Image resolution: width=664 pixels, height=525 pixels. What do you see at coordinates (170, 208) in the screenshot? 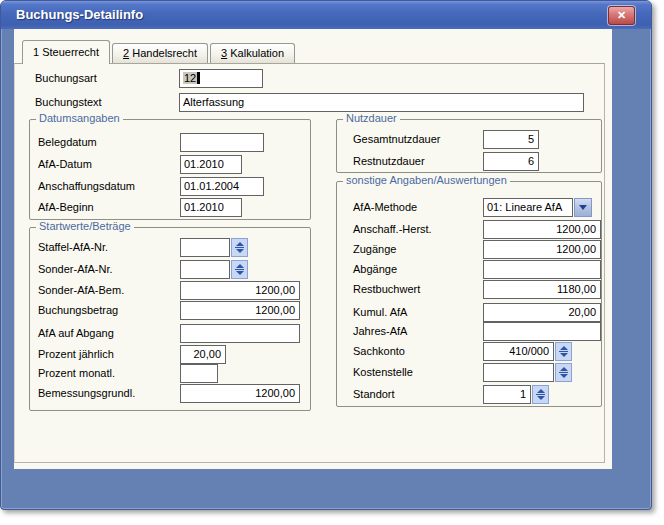
I see `field-row: AfA-Beginn 01.2010` at bounding box center [170, 208].